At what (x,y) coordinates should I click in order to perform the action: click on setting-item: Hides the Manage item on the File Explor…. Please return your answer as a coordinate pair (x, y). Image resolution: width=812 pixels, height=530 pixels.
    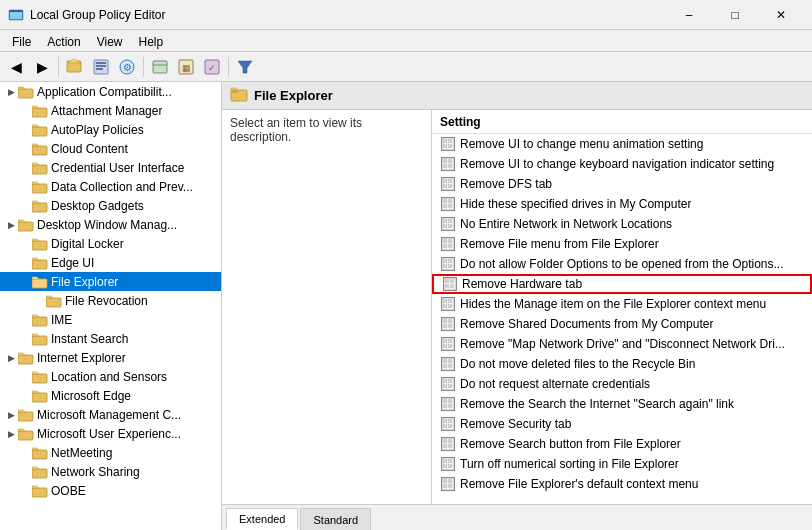
    Looking at the image, I should click on (622, 304).